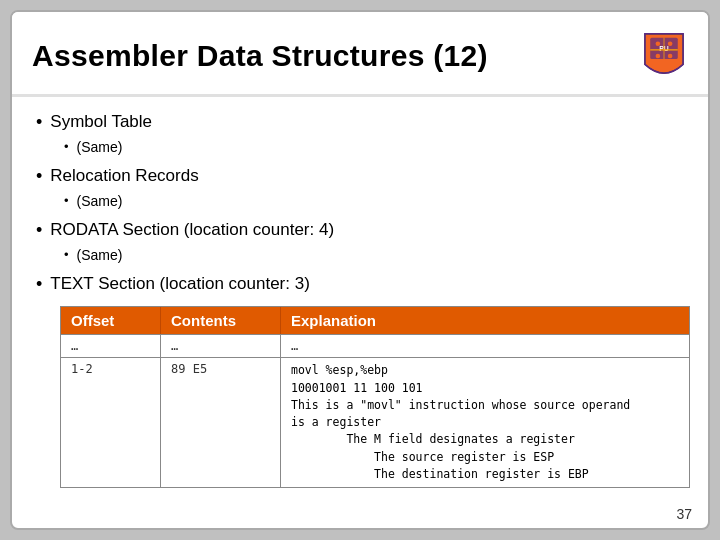  Describe the element at coordinates (100, 256) in the screenshot. I see `bullet-sub-text-3-0: (Same)` at that location.